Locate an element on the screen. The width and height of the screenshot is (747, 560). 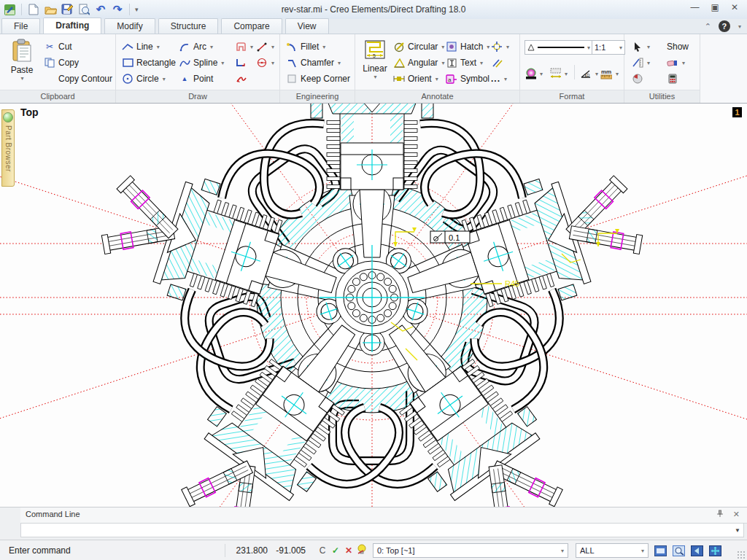
spline-button: Spline▾ is located at coordinates (201, 63).